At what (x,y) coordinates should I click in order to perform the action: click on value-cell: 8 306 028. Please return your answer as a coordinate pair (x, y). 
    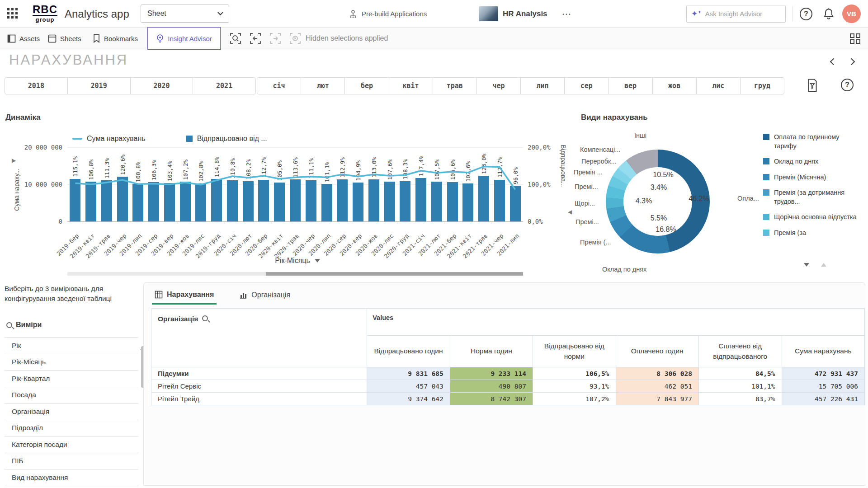
    Looking at the image, I should click on (657, 374).